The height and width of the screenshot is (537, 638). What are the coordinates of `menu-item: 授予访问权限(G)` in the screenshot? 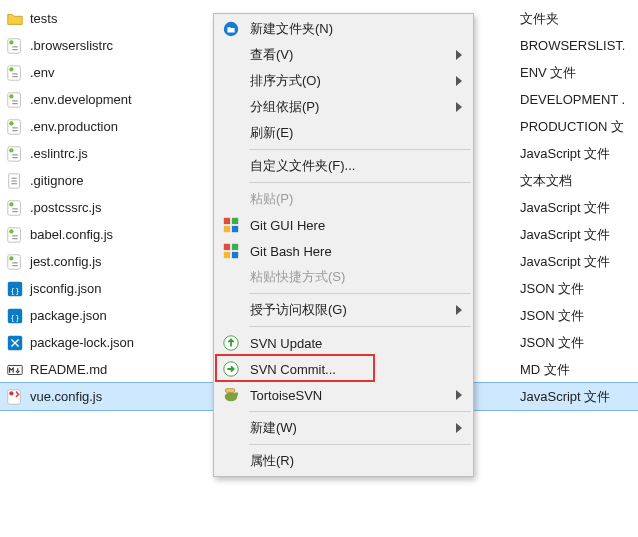 It's located at (344, 310).